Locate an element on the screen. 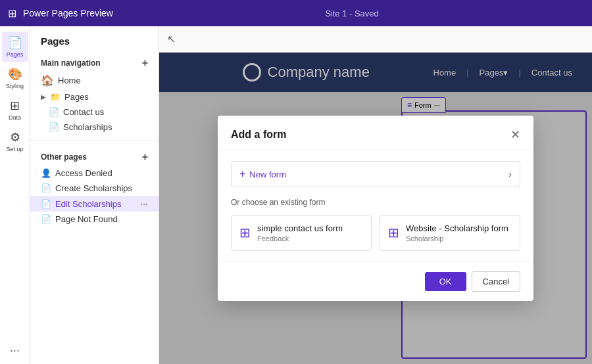 Image resolution: width=592 pixels, height=364 pixels. nav-item-home: 🏠 Home is located at coordinates (95, 80).